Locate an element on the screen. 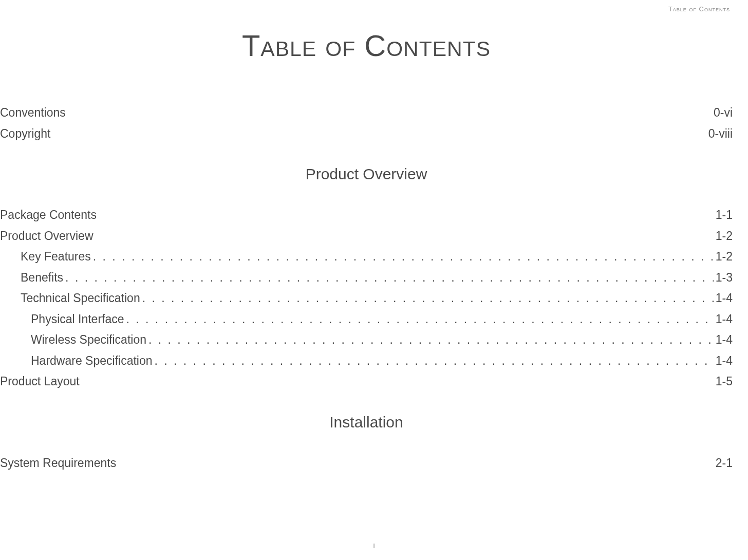  toc-entry-page: 1-3 is located at coordinates (724, 277).